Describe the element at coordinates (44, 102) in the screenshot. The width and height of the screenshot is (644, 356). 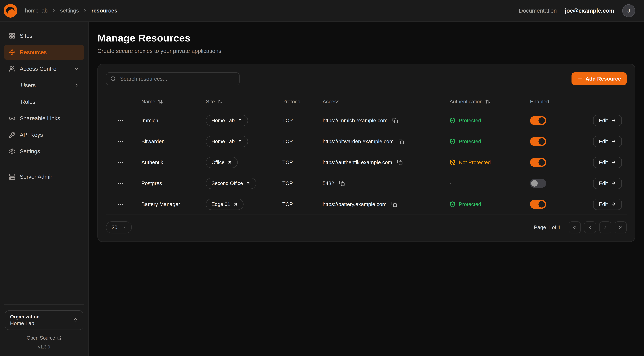
I see `sidebar-item-roles: Roles` at that location.